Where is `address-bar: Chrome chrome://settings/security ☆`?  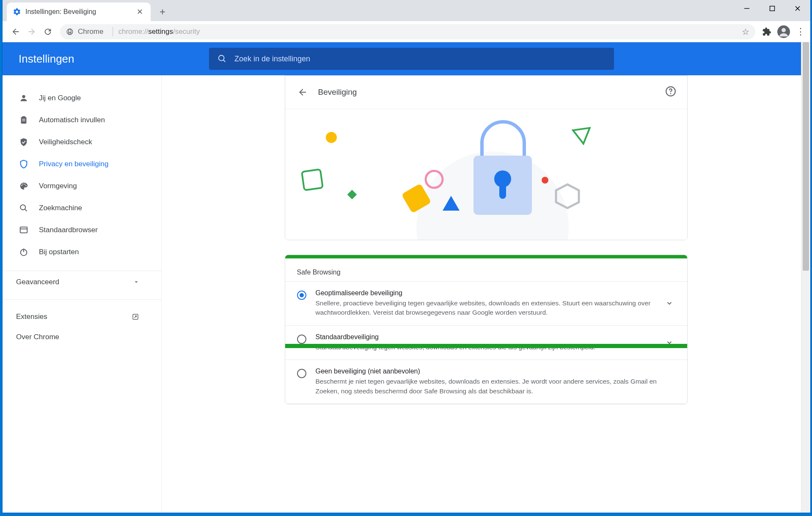 address-bar: Chrome chrome://settings/security ☆ is located at coordinates (408, 32).